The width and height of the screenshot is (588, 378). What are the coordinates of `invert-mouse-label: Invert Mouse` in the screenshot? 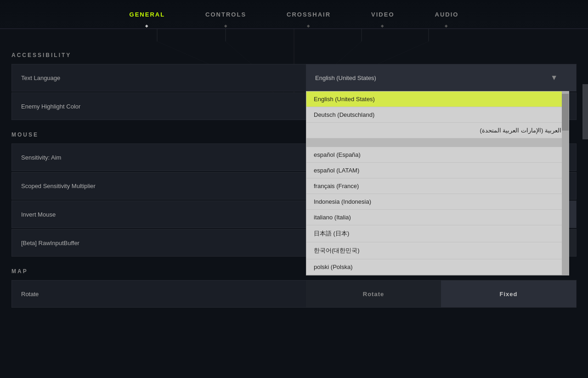 It's located at (159, 214).